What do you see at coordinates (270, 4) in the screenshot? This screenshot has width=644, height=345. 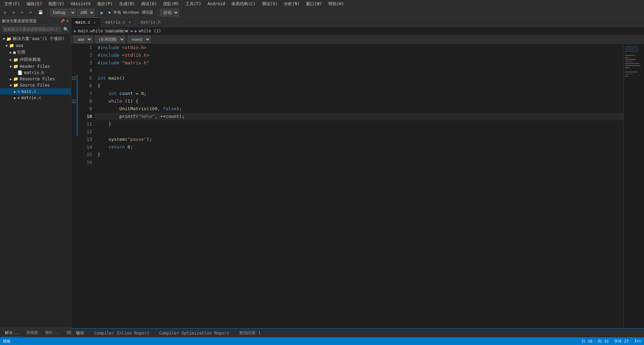 I see `menu-test: 测试(S)` at bounding box center [270, 4].